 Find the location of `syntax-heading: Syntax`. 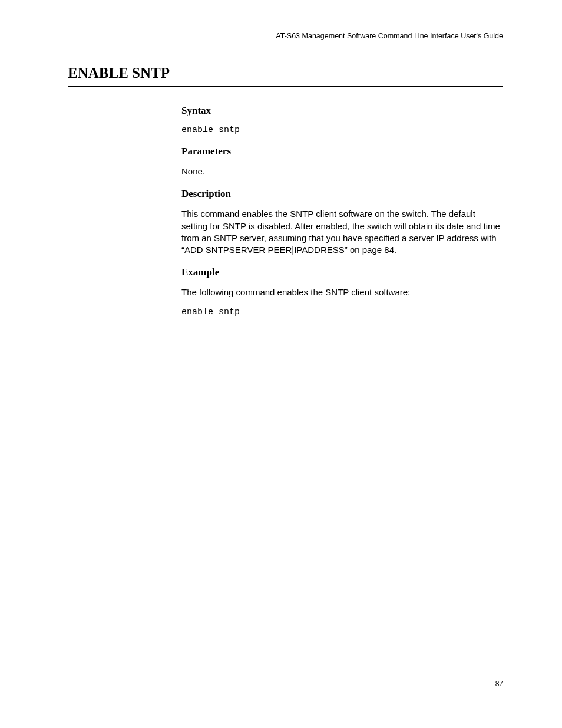

syntax-heading: Syntax is located at coordinates (342, 111).